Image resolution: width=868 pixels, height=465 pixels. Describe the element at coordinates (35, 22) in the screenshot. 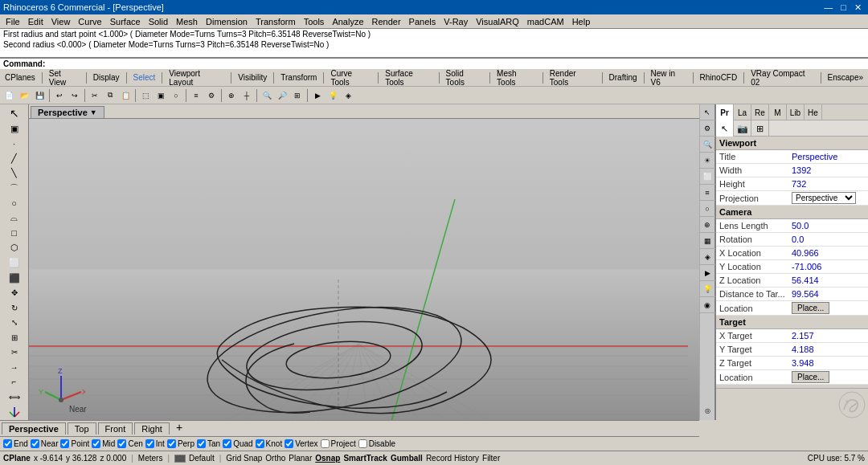

I see `menu-edit: Edit` at that location.